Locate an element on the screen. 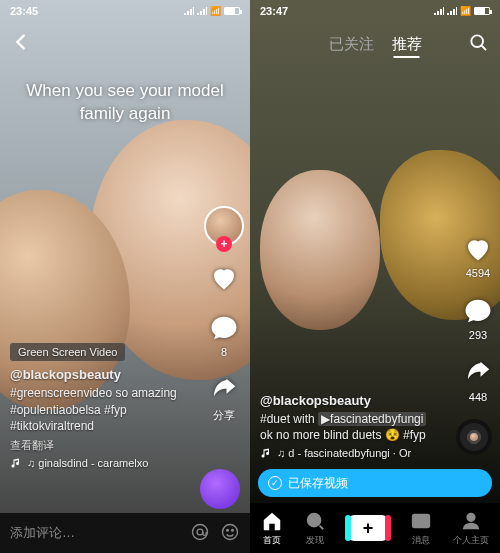 Image resolution: width=500 pixels, height=553 pixels. music-title: ♫ d - fascinatedbyfungi · Or is located at coordinates (344, 453).